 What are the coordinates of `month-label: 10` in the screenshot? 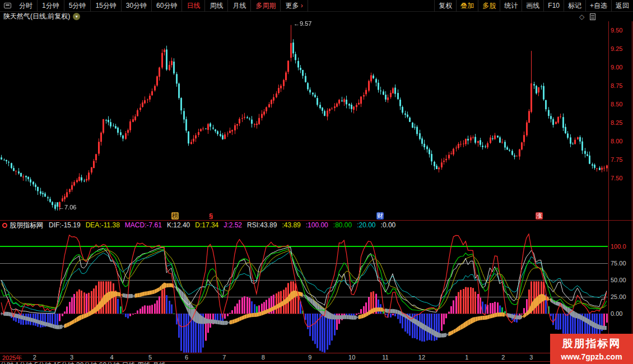 It's located at (352, 357).